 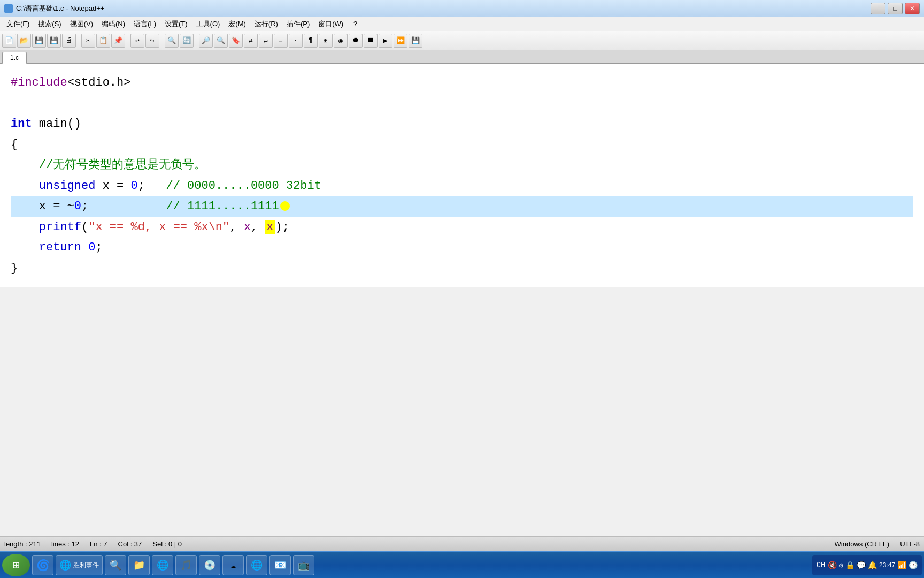 What do you see at coordinates (462, 146) in the screenshot?
I see `code-line-4: {` at bounding box center [462, 146].